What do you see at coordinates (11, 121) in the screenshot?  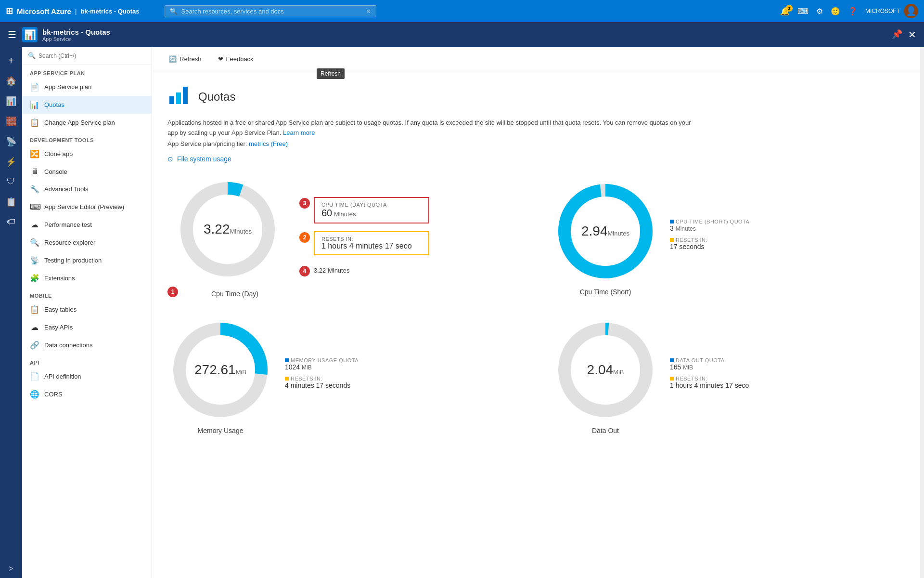 I see `resources-icon: 🧱` at bounding box center [11, 121].